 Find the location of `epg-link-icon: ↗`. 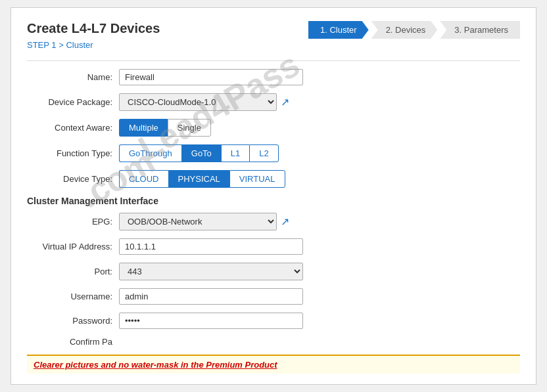

epg-link-icon: ↗ is located at coordinates (285, 222).